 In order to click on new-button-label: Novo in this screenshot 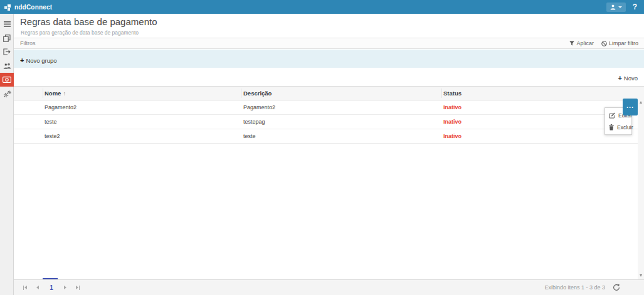, I will do `click(631, 78)`.